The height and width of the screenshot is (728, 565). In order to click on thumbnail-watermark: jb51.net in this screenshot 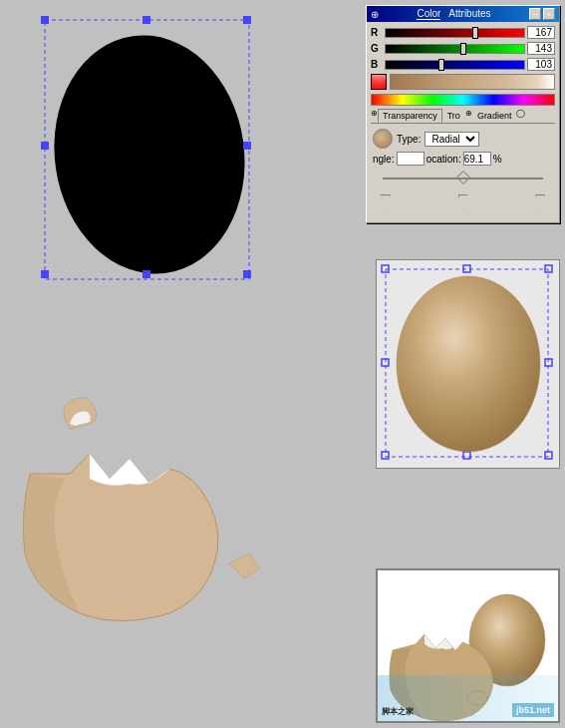, I will do `click(533, 710)`.